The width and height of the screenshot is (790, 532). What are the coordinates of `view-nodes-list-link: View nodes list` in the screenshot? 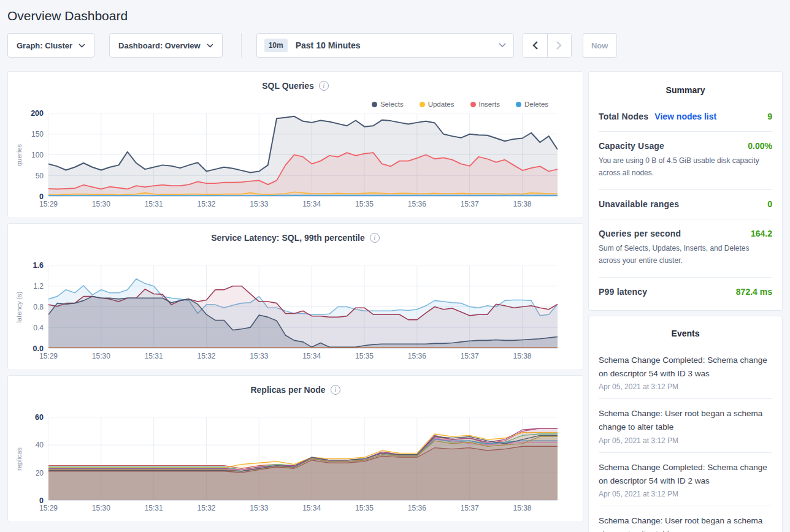 It's located at (686, 116).